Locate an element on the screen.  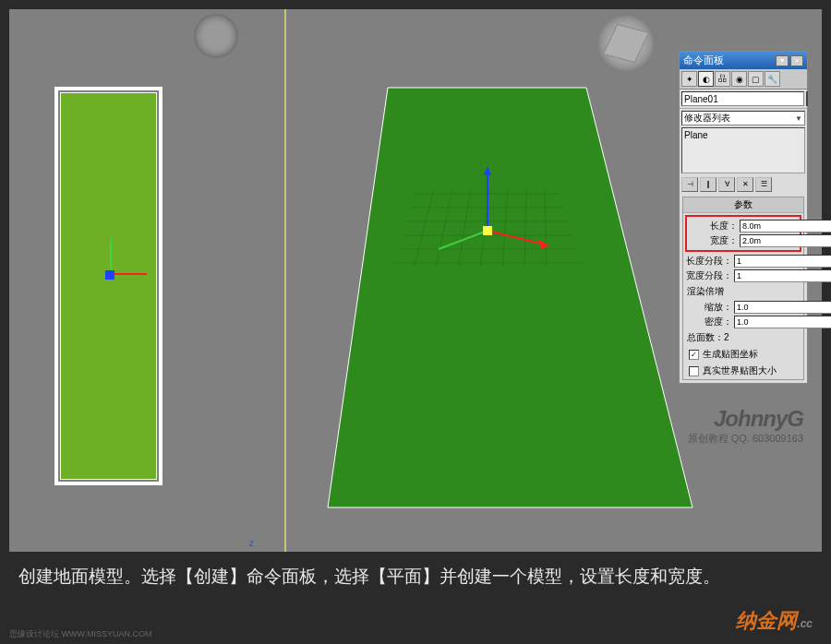
total-faces-text: 总面数：2 is located at coordinates (743, 338).